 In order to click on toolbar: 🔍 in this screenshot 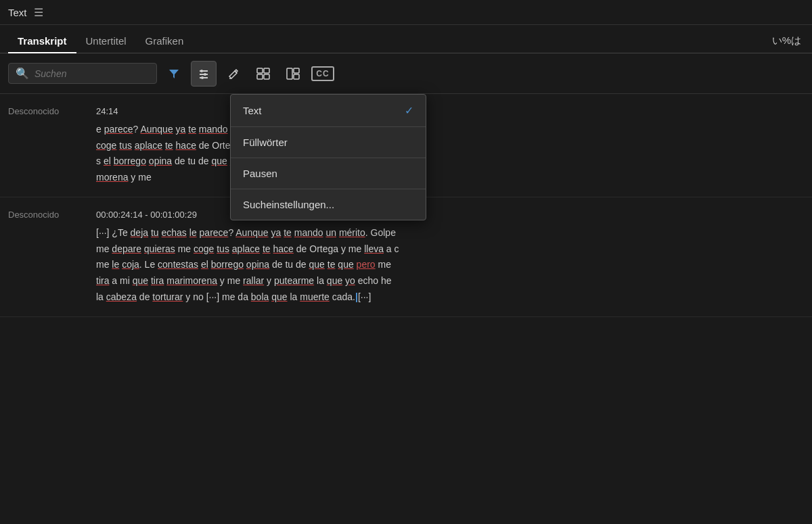, I will do `click(406, 74)`.